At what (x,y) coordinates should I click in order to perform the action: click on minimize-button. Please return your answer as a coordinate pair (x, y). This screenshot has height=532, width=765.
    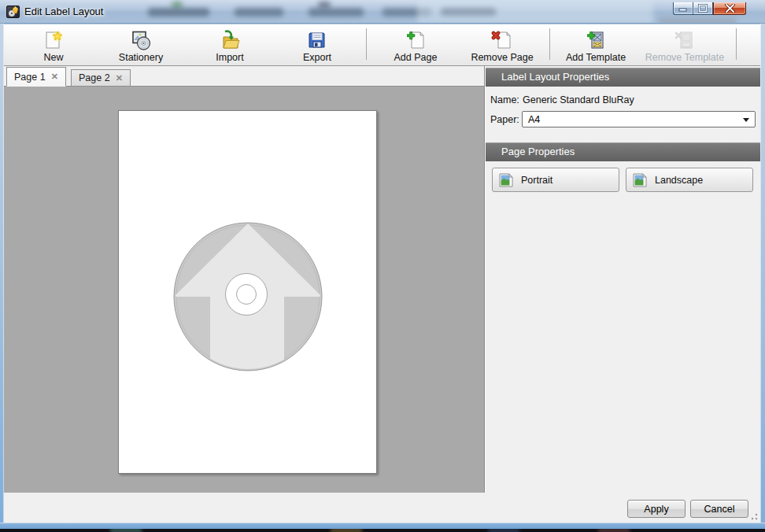
    Looking at the image, I should click on (683, 9).